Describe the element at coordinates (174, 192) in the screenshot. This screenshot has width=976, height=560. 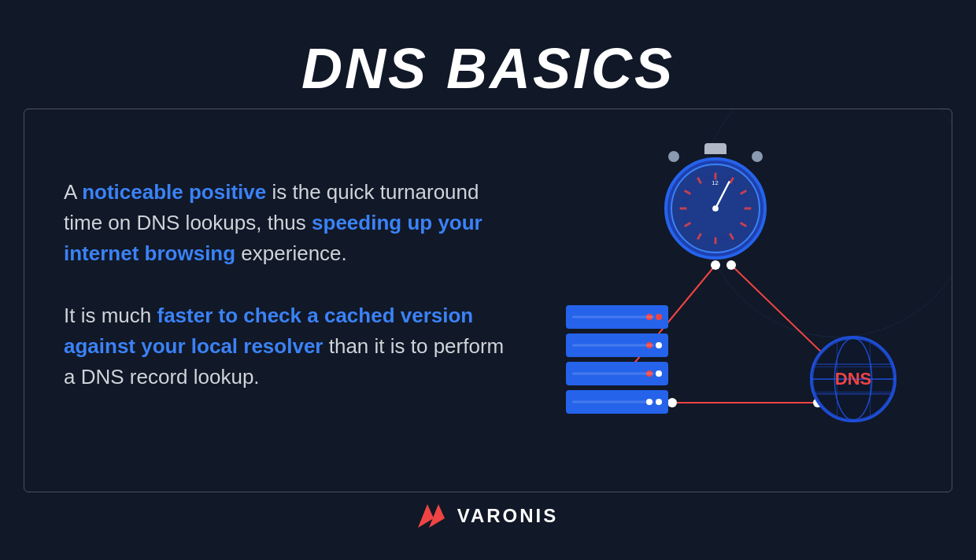
I see `paragraph-1-highlight-1: noticeable positive` at that location.